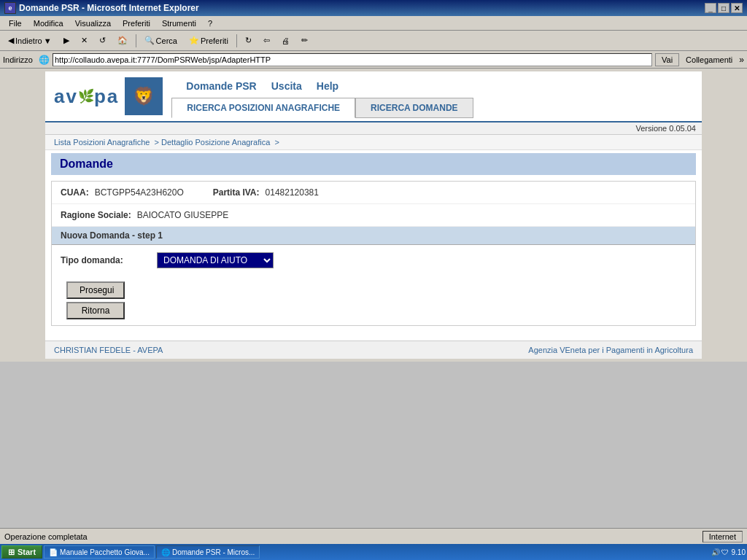 Image resolution: width=747 pixels, height=560 pixels. What do you see at coordinates (374, 552) in the screenshot?
I see `taskbar: ⊞ Start 📄 Manuale Pacchetto Giova... 🌐 D…` at bounding box center [374, 552].